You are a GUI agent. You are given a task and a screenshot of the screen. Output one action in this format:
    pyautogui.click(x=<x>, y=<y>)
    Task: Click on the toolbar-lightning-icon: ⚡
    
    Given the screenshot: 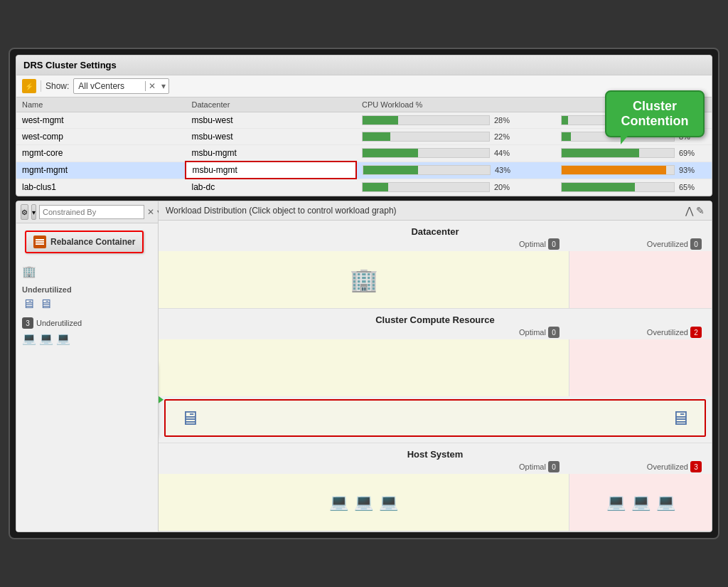 What is the action you would take?
    pyautogui.click(x=29, y=86)
    